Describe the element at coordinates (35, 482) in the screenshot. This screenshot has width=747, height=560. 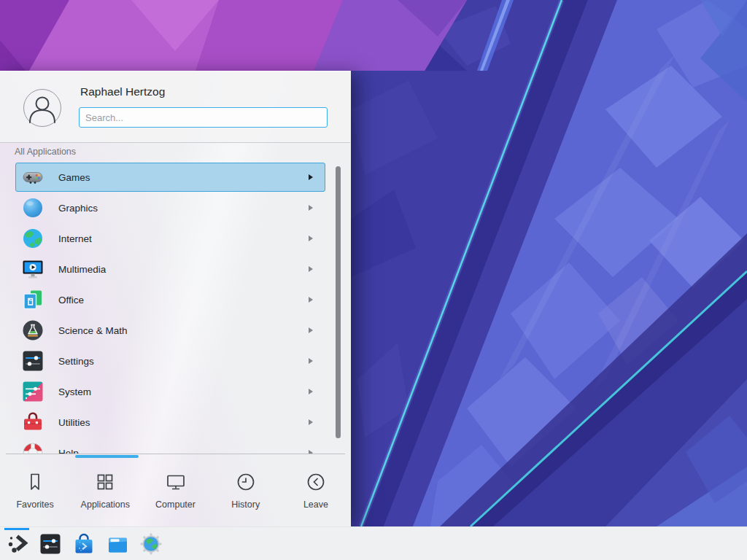
I see `bookmark-icon` at that location.